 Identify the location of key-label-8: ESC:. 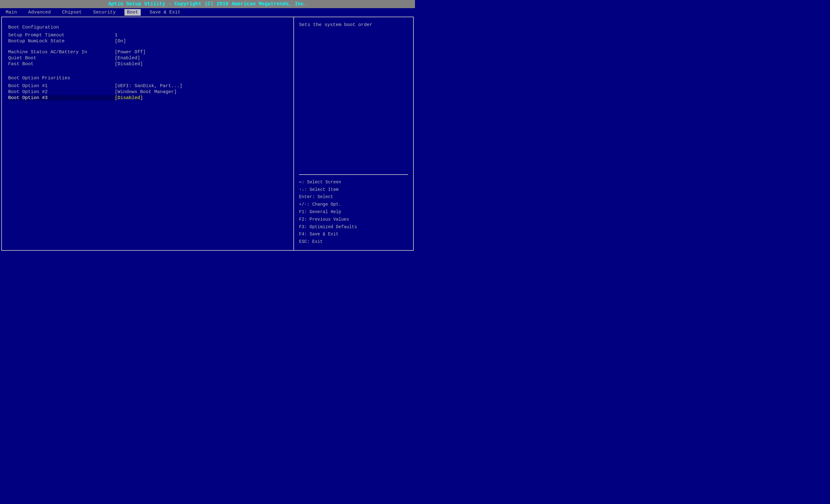
(306, 242).